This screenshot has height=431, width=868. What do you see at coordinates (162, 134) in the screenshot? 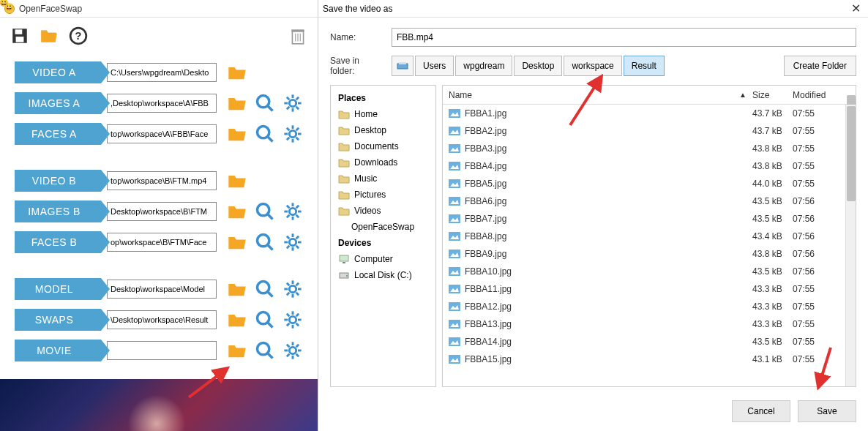
I see `config-row: FACES A` at bounding box center [162, 134].